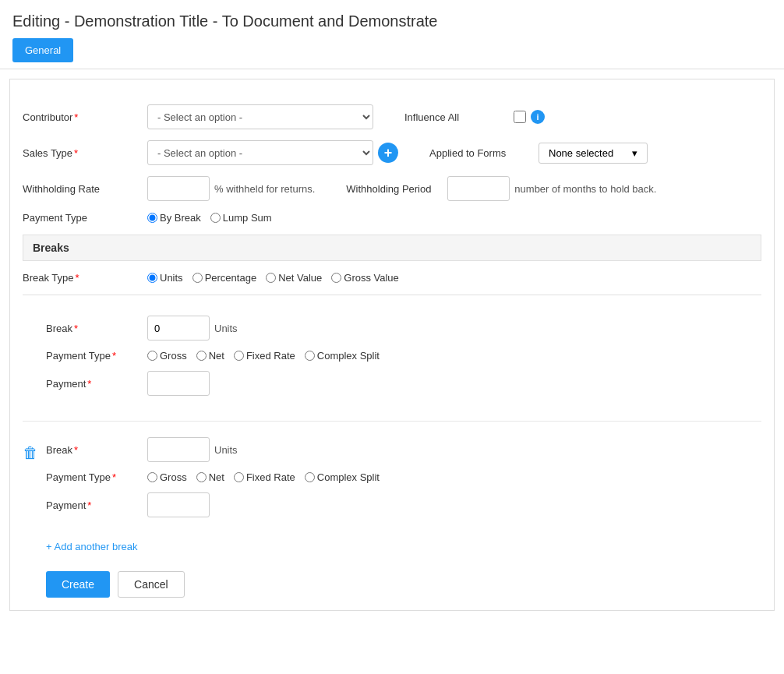 The image size is (784, 674). What do you see at coordinates (85, 117) in the screenshot?
I see `contributor-label: Contributor*` at bounding box center [85, 117].